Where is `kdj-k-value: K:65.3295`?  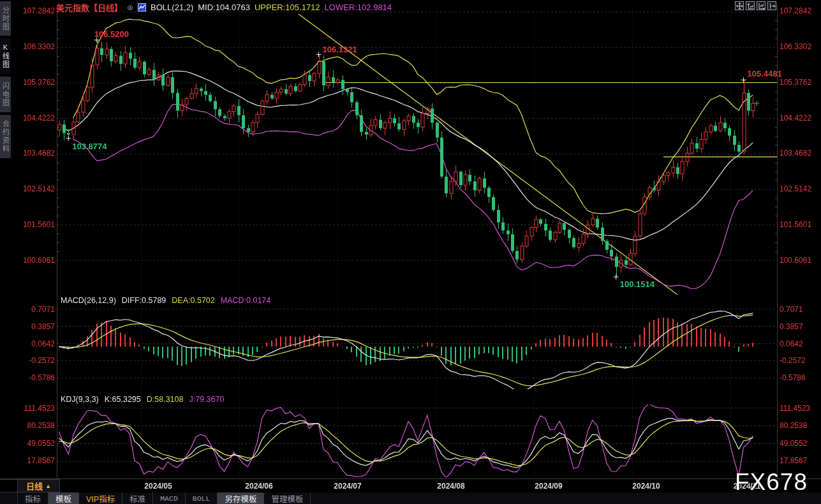 kdj-k-value: K:65.3295 is located at coordinates (122, 399).